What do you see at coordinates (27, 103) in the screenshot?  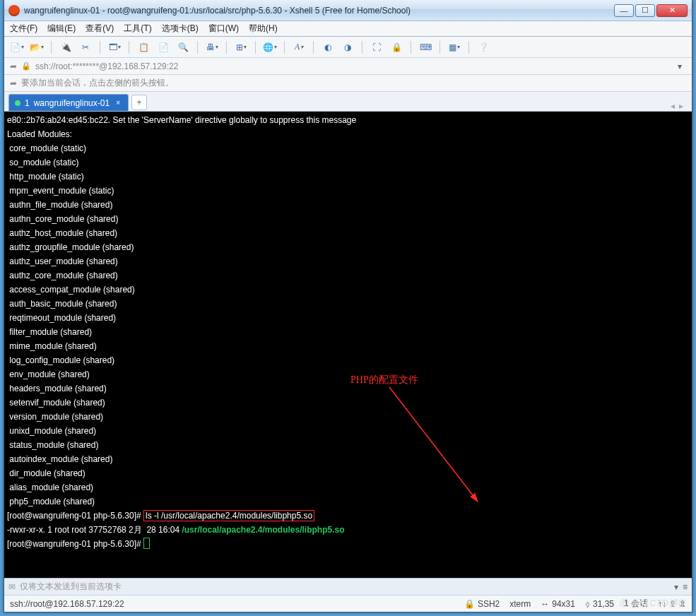 I see `tab-index: 1` at bounding box center [27, 103].